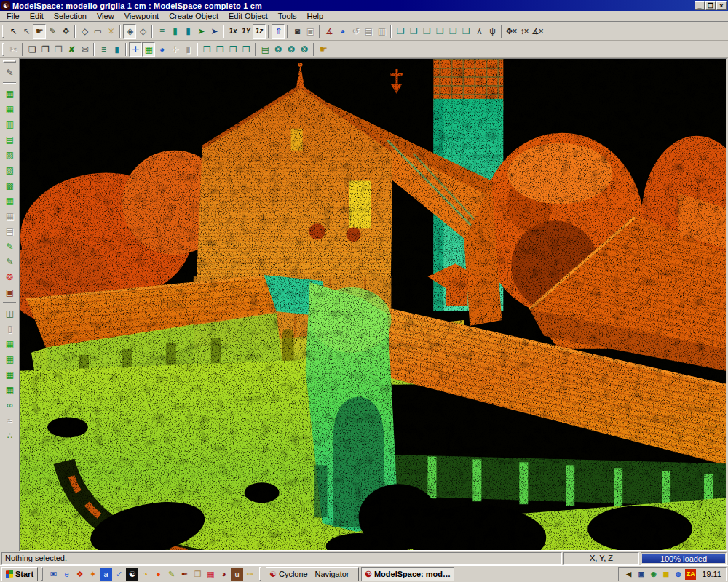 This screenshot has width=728, height=582. What do you see at coordinates (54, 575) in the screenshot?
I see `ql-mail-icon: ✉` at bounding box center [54, 575].